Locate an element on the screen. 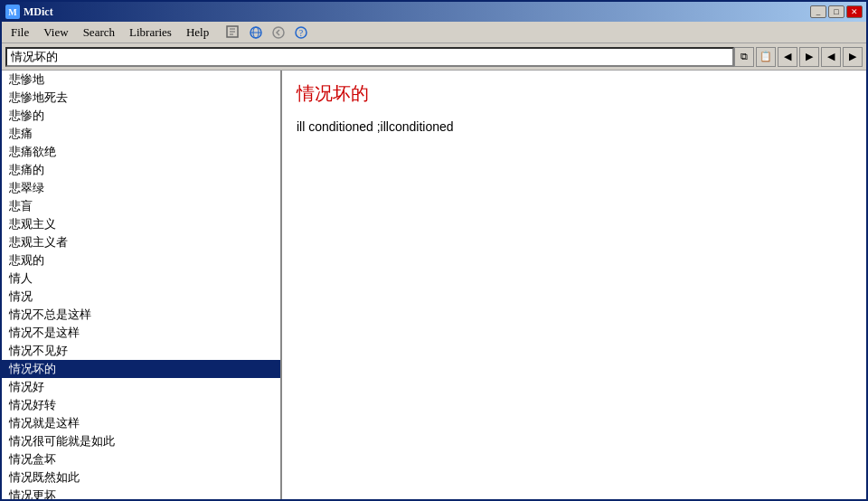 The height and width of the screenshot is (501, 868). toolbar-icons: ? is located at coordinates (268, 33).